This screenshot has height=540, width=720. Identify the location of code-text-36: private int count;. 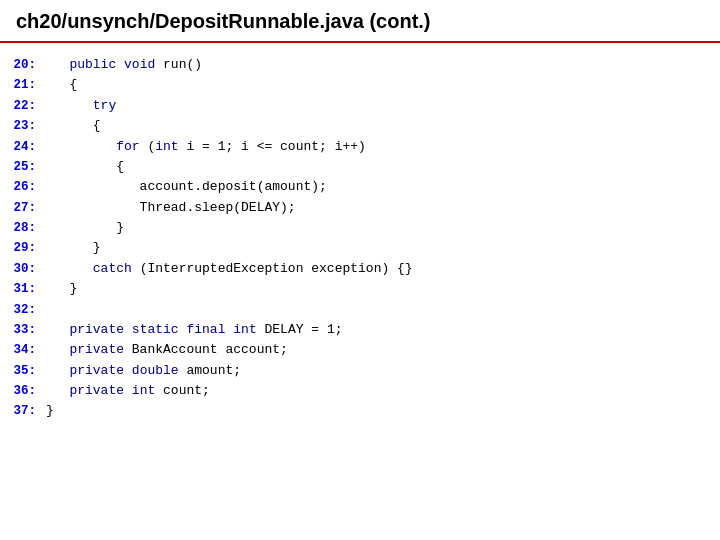
(128, 391).